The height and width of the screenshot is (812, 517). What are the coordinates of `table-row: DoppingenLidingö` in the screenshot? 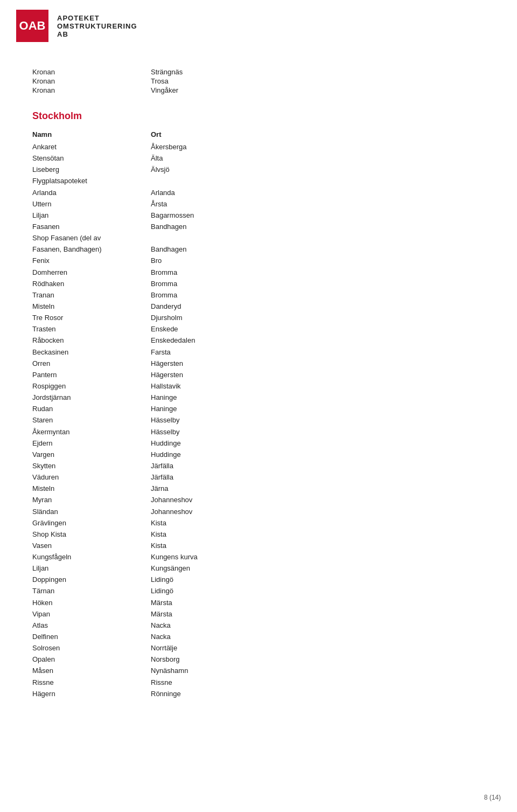 It's located at (258, 580).